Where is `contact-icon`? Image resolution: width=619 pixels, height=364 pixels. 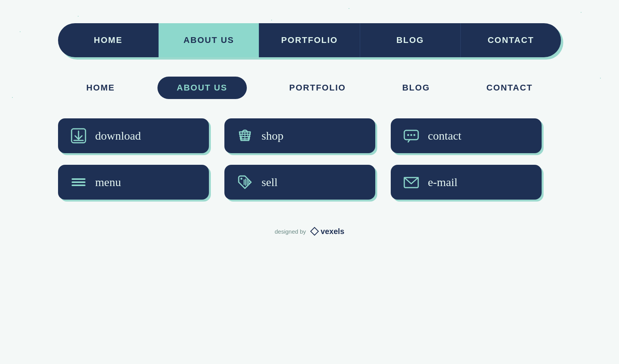
contact-icon is located at coordinates (411, 136).